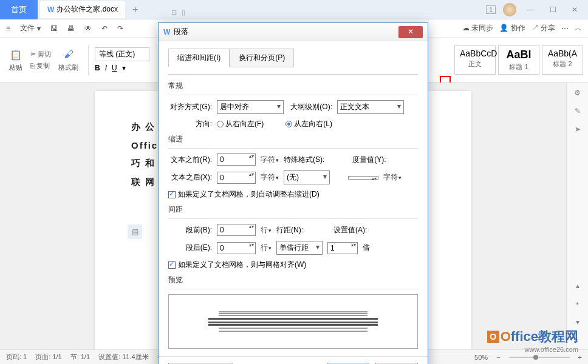 The image size is (588, 364). Describe the element at coordinates (553, 10) in the screenshot. I see `maximize-button: ☐` at that location.